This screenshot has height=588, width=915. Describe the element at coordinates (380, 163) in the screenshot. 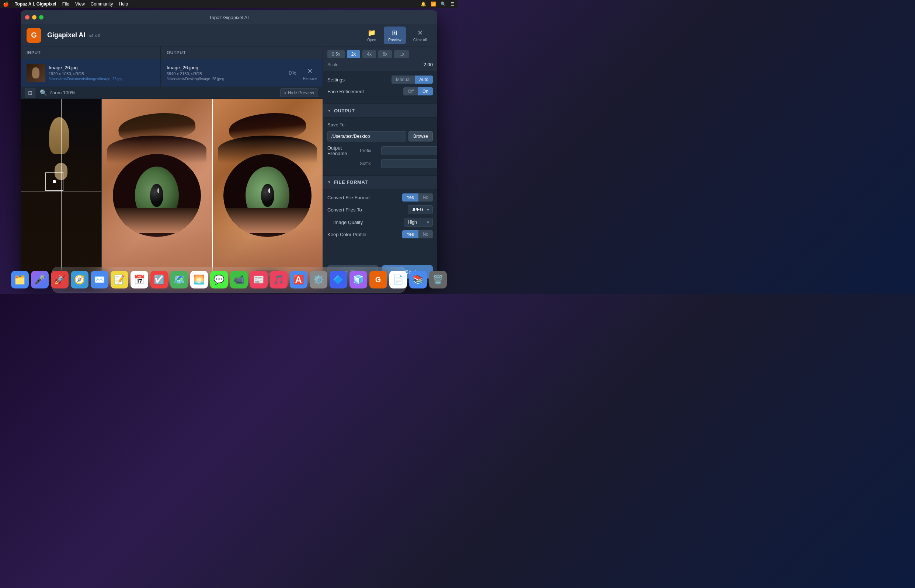

I see `suffix-row: Suffix` at that location.